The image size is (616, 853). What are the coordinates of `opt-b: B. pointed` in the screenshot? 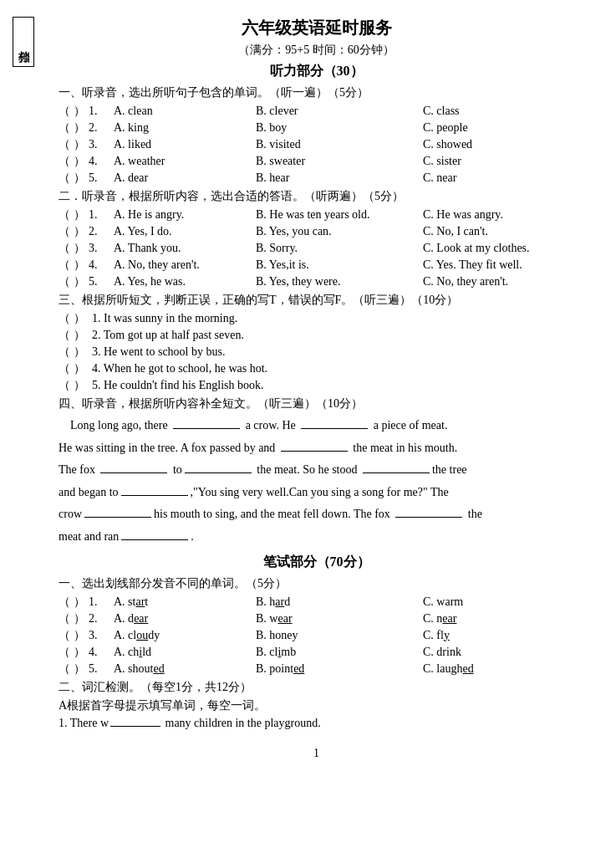 It's located at (339, 669).